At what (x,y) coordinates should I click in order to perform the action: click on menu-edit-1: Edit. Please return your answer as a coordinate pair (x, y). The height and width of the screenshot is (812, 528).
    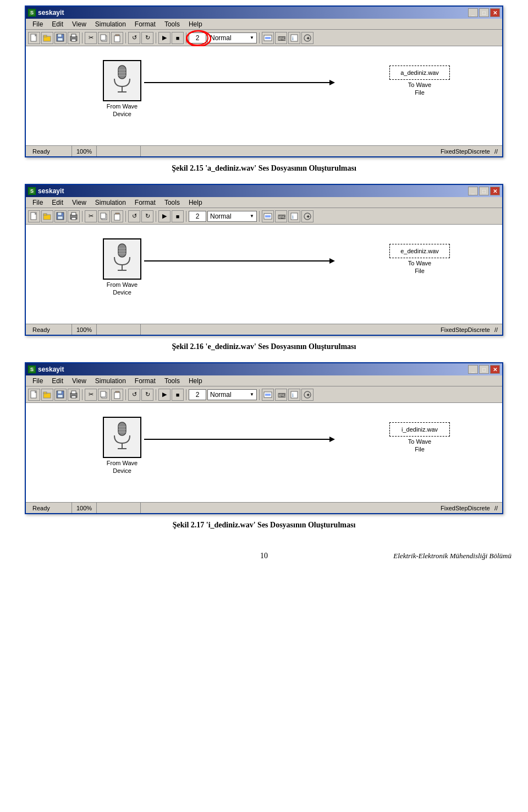
    Looking at the image, I should click on (57, 24).